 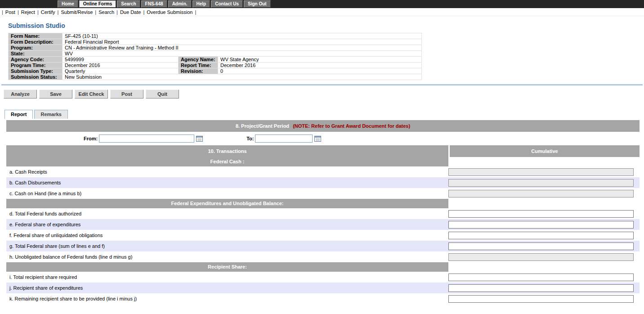 I want to click on program-value: CN - Administrative Review and Training …, so click(x=242, y=48).